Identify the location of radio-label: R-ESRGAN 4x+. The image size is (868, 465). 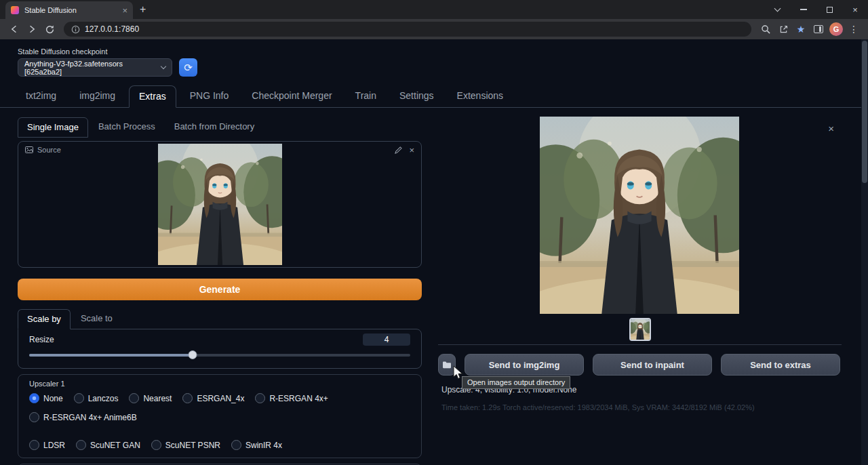
(298, 399).